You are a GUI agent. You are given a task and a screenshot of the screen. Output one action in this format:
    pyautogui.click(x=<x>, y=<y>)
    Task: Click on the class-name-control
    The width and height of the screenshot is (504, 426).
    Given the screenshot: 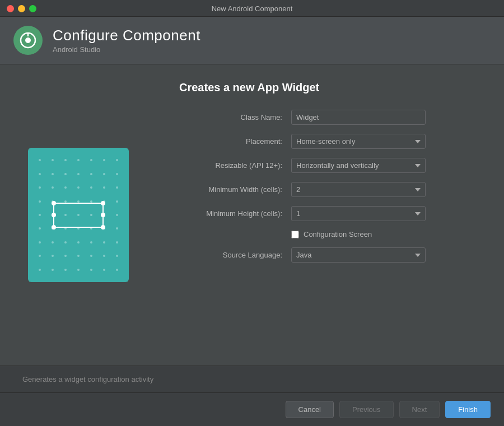 What is the action you would take?
    pyautogui.click(x=358, y=118)
    